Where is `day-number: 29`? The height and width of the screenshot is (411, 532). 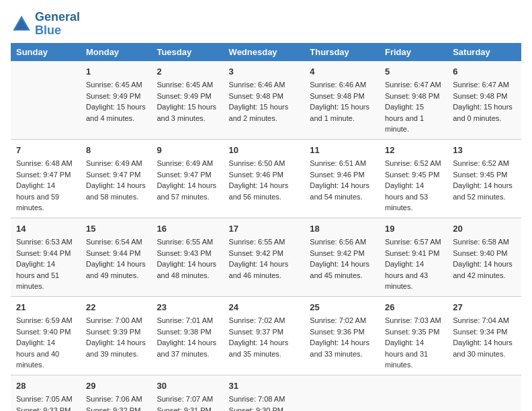 day-number: 29 is located at coordinates (116, 386).